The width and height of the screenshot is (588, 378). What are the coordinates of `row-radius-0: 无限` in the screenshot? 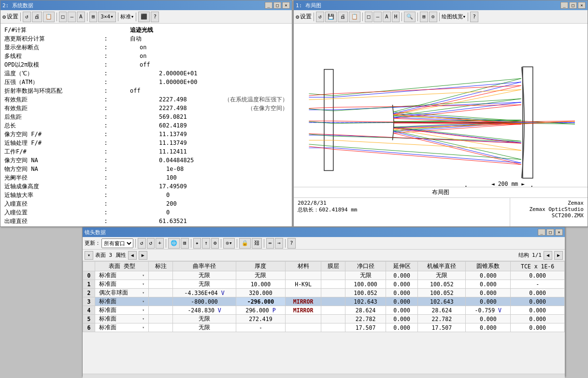 It's located at (204, 276).